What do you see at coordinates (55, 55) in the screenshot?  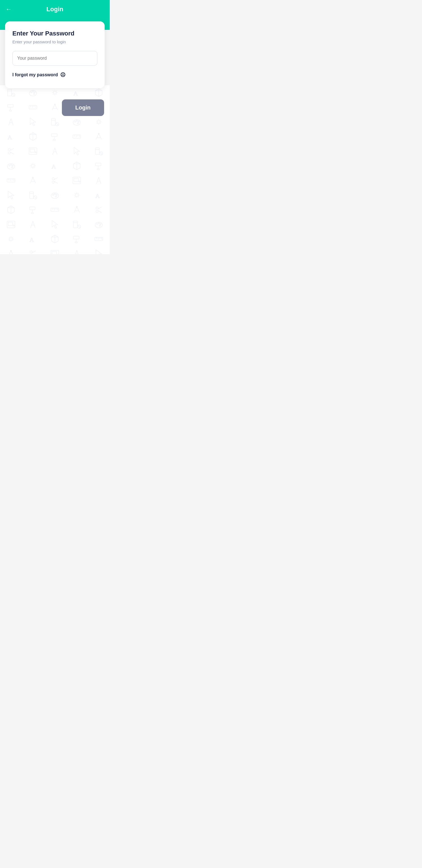 I see `login-card-wrapper: Enter Your Password Enter your password …` at bounding box center [55, 55].